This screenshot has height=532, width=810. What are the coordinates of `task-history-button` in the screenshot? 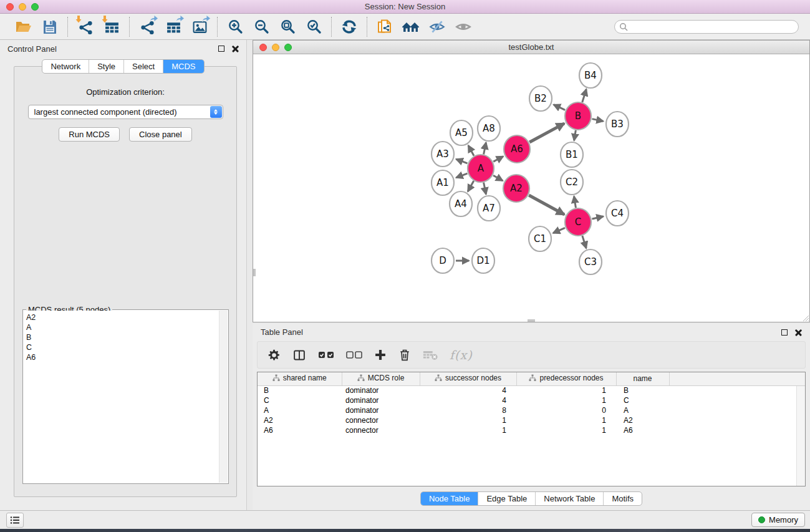 It's located at (15, 520).